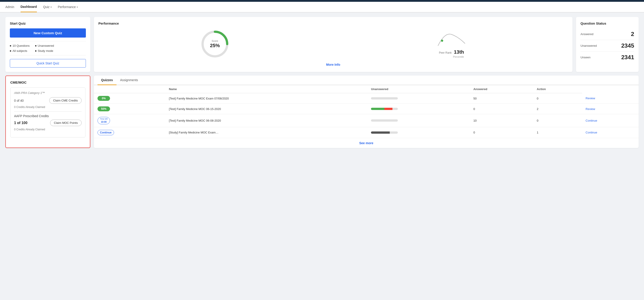  I want to click on quiz-action-cell-3: Continue, so click(610, 121).